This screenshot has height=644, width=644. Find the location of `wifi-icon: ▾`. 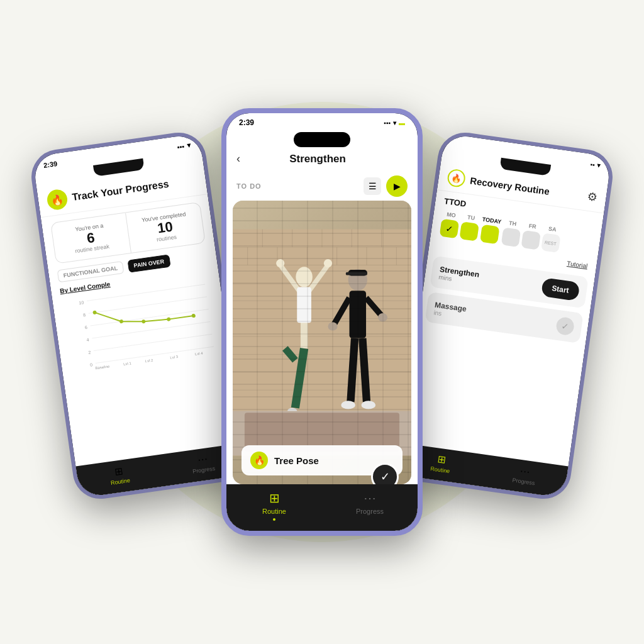

wifi-icon: ▾ is located at coordinates (189, 145).